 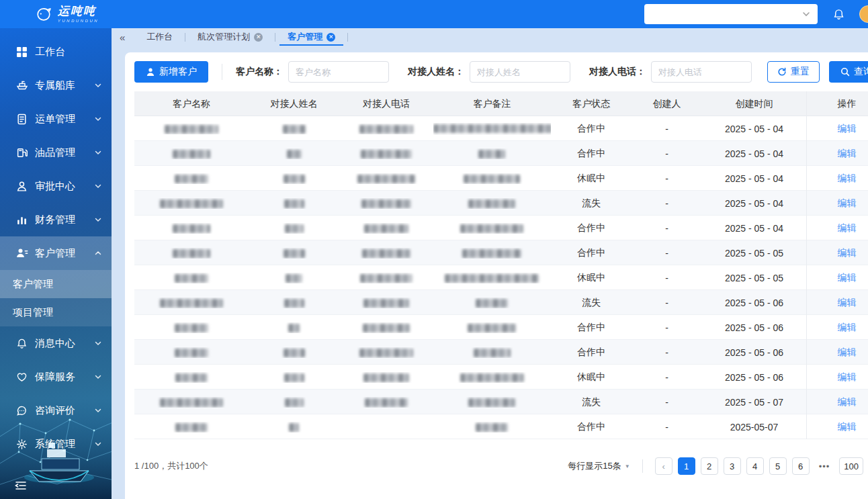 I want to click on sidebar-subitem-customer-mgmt-sub: 客户管理, so click(x=56, y=284).